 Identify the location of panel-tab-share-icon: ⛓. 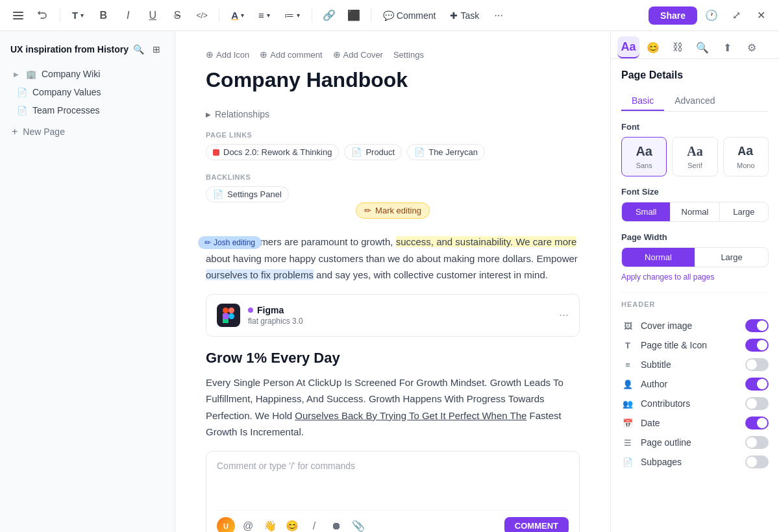
(678, 47).